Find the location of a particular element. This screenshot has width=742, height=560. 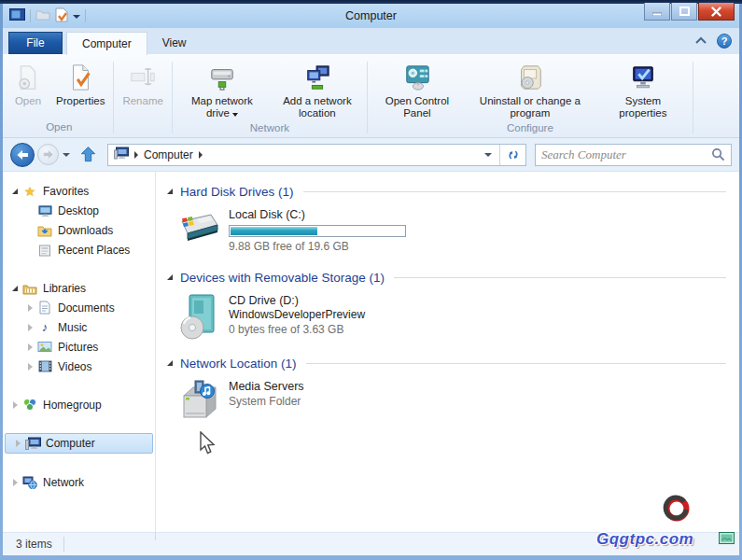

drive-item-cd-drive-d: CD Drive (D:) WindowsDeveloperPreview 0 … is located at coordinates (452, 316).